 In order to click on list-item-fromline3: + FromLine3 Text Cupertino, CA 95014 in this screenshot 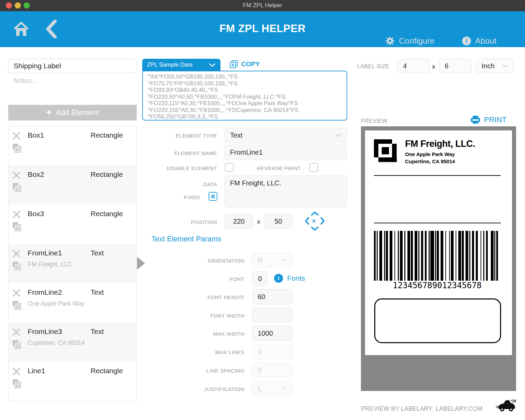, I will do `click(72, 342)`.